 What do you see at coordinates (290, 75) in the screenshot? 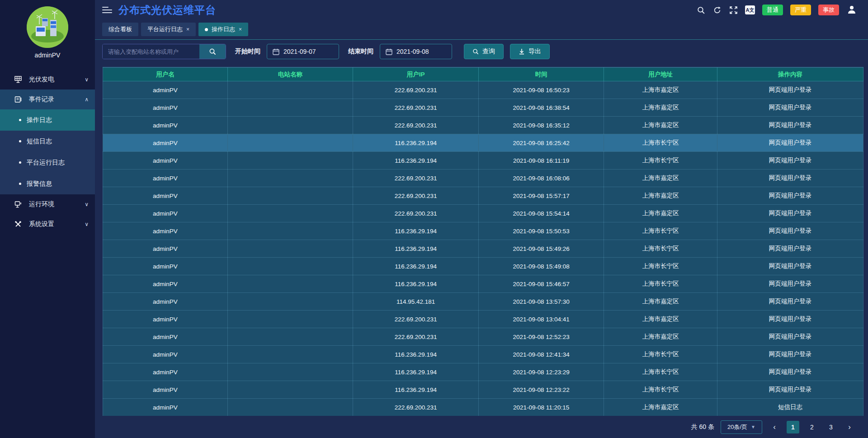
I see `column-header: 电站名称` at bounding box center [290, 75].